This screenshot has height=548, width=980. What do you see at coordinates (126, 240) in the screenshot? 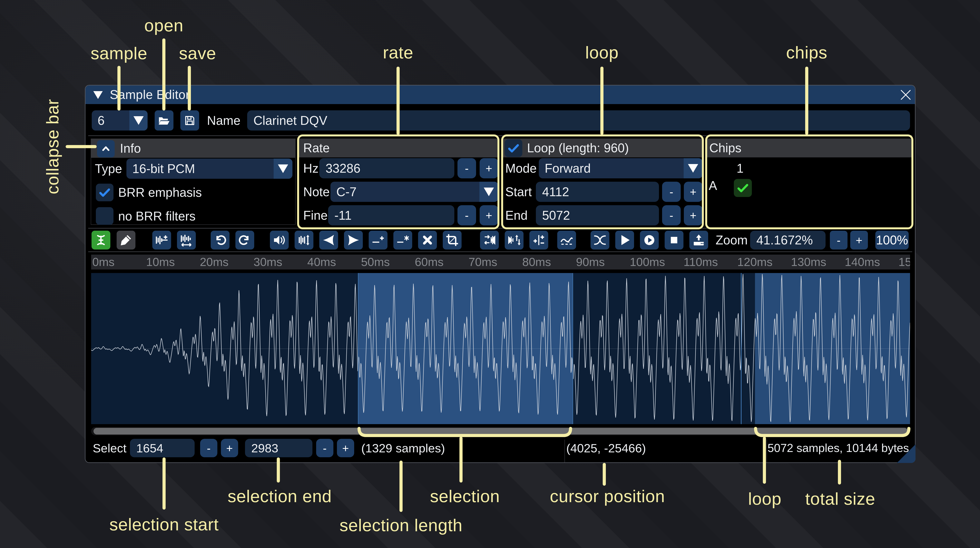
I see `pencil-icon` at bounding box center [126, 240].